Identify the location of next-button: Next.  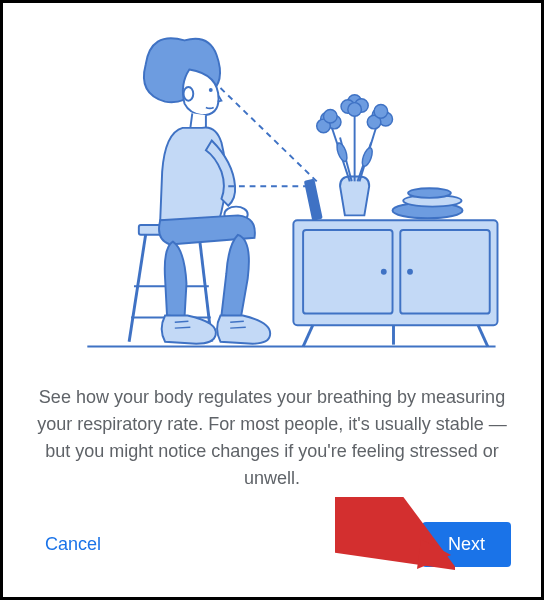
(466, 544).